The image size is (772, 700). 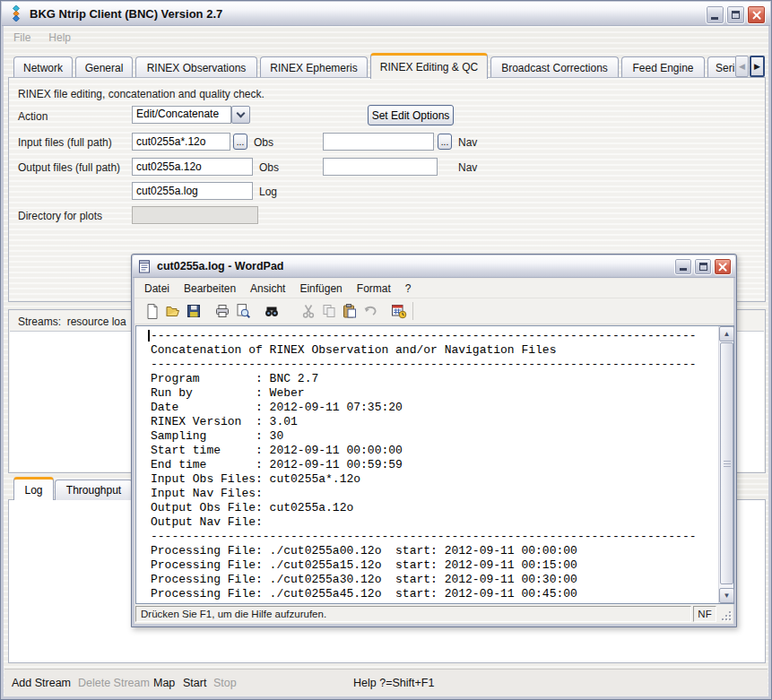 What do you see at coordinates (22, 38) in the screenshot?
I see `menu-file: File` at bounding box center [22, 38].